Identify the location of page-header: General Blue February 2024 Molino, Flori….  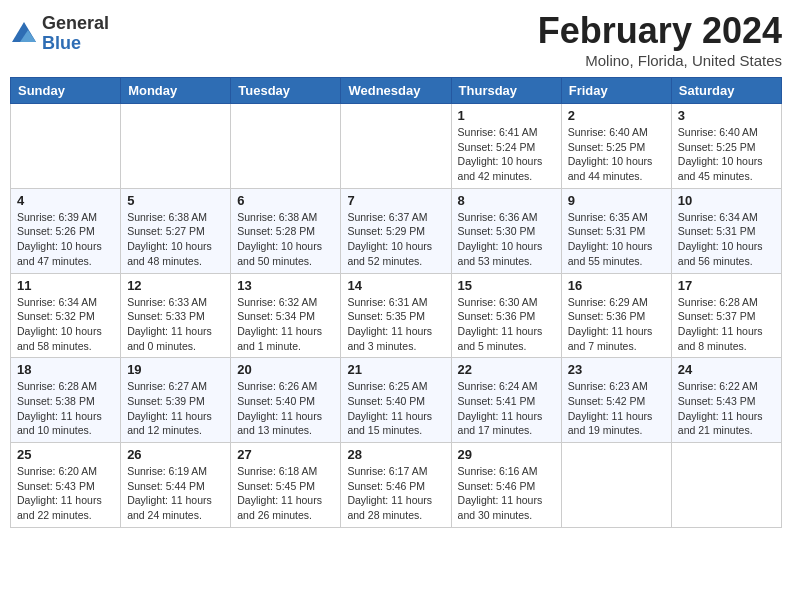
(396, 40).